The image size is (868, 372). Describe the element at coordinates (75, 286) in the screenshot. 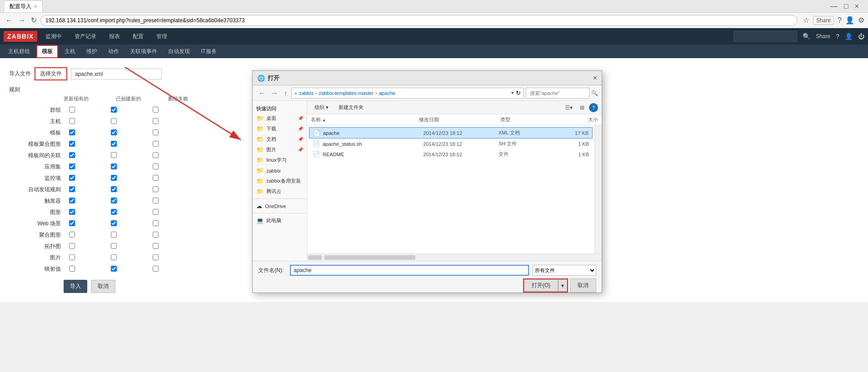

I see `import-btn: 导入` at that location.